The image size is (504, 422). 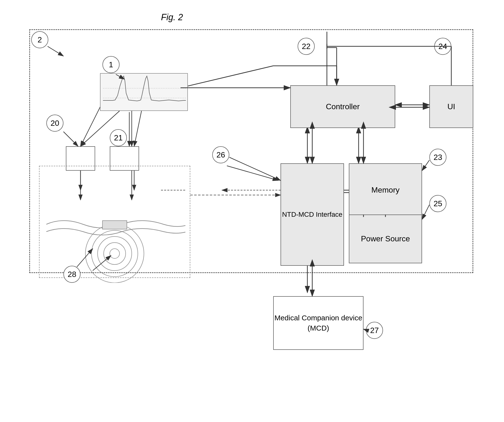 What do you see at coordinates (385, 190) in the screenshot?
I see `memory-box: Memory` at bounding box center [385, 190].